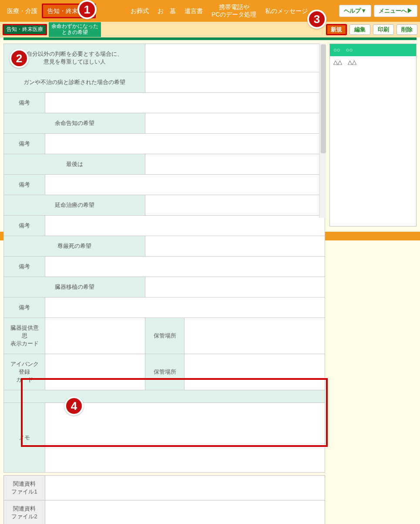 The image size is (420, 524). What do you see at coordinates (234, 11) in the screenshot?
I see `nav-phone-pc: 携帯電話や PCのデータ処理` at bounding box center [234, 11].